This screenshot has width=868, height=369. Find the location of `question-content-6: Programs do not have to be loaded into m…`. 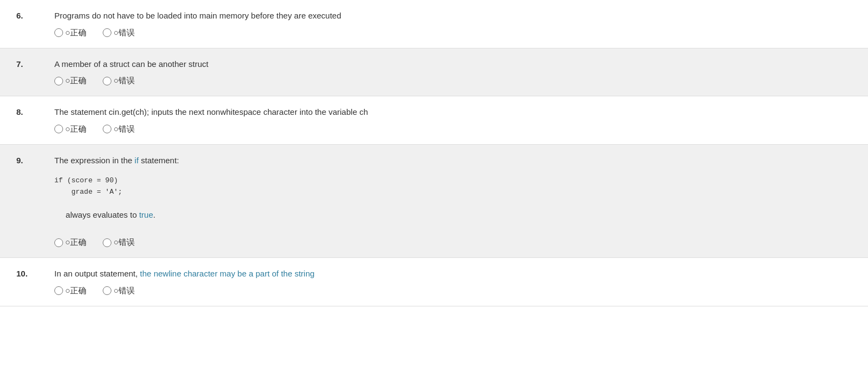

question-content-6: Programs do not have to be loaded into m… is located at coordinates (453, 24).